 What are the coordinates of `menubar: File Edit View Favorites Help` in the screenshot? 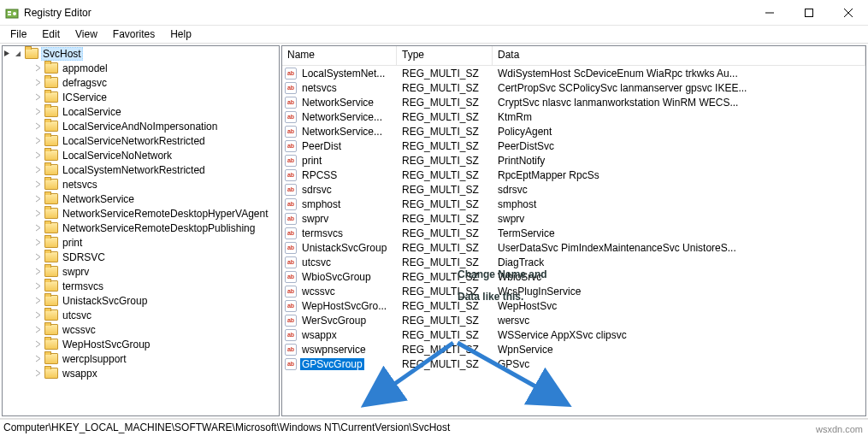 It's located at (434, 34).